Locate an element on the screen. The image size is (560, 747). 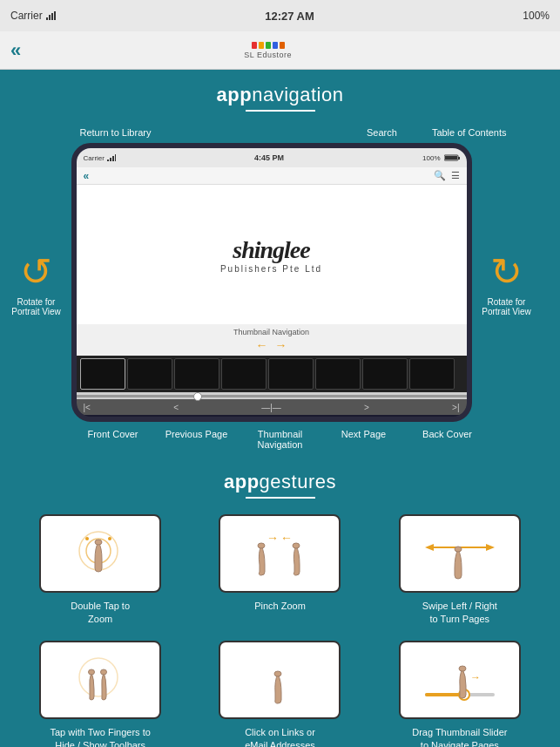
tablet-battery: 100% is located at coordinates (441, 158).